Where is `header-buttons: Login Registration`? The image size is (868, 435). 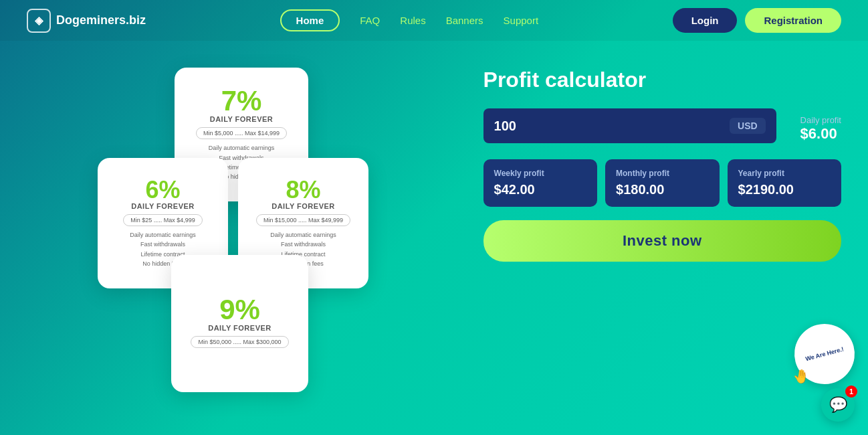 header-buttons: Login Registration is located at coordinates (757, 20).